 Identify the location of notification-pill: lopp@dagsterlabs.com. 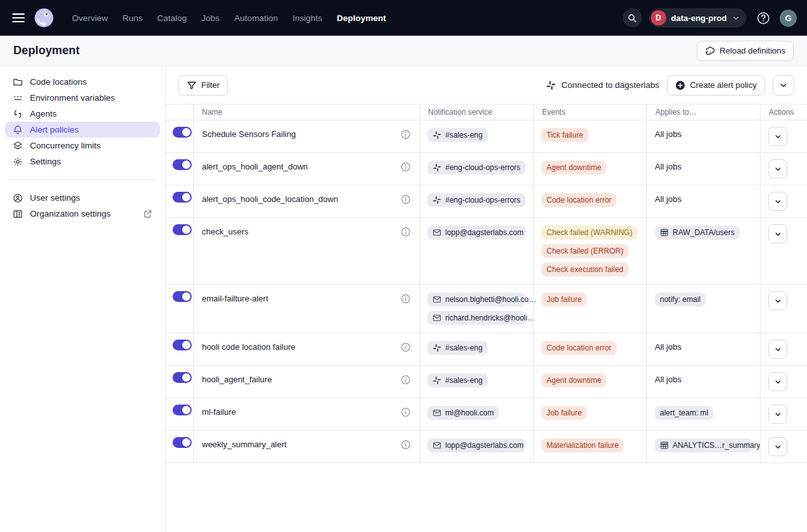
(476, 445).